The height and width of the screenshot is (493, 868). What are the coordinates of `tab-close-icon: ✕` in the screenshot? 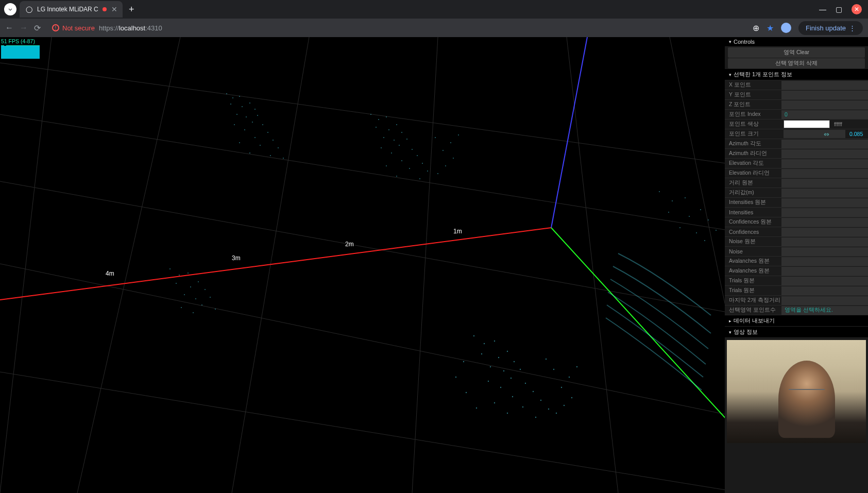 It's located at (114, 9).